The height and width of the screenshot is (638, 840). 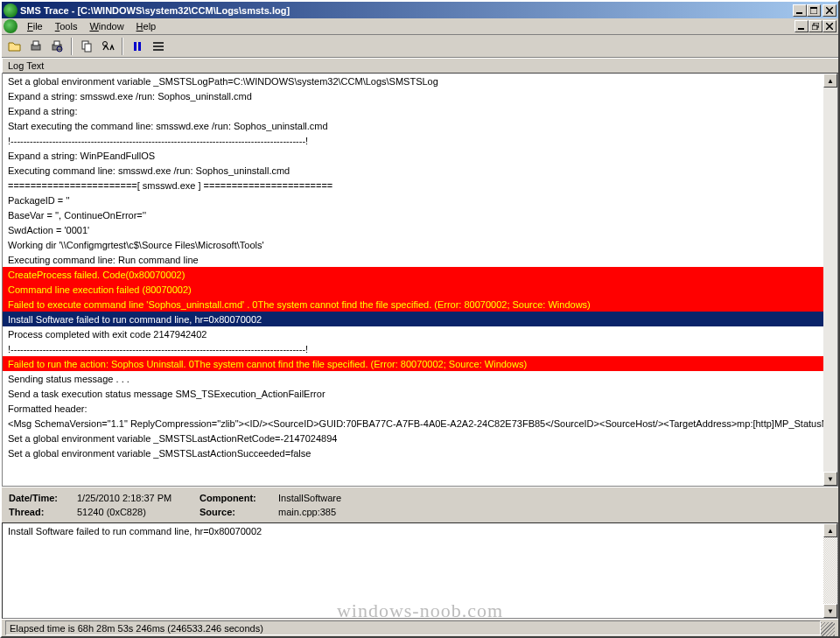 I want to click on log-line: Expand a string: smsswd.exe /run: Sophos…, so click(x=413, y=96).